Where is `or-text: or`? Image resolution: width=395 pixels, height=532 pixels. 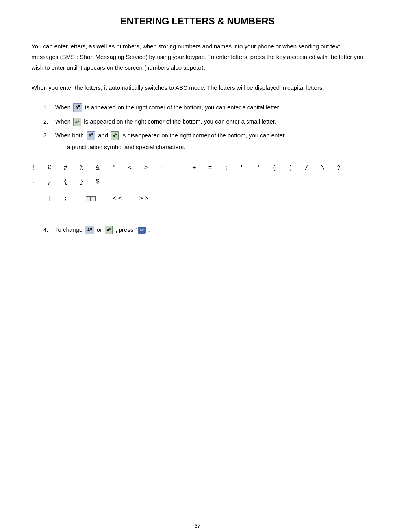 or-text: or is located at coordinates (99, 230).